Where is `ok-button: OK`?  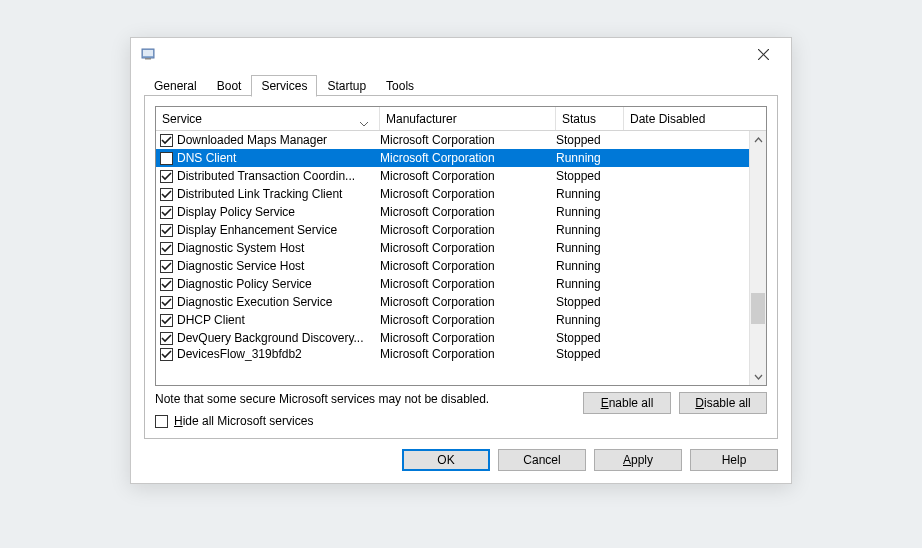 ok-button: OK is located at coordinates (446, 460).